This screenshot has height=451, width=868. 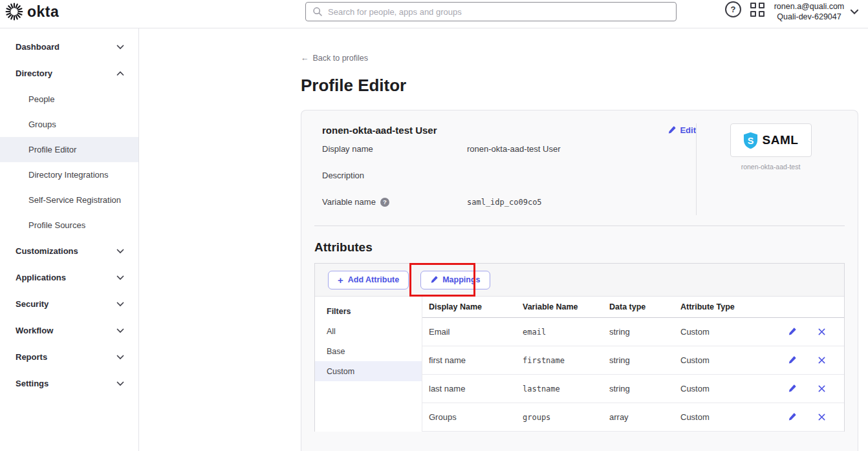 What do you see at coordinates (580, 247) in the screenshot?
I see `attributes-heading: Attributes` at bounding box center [580, 247].